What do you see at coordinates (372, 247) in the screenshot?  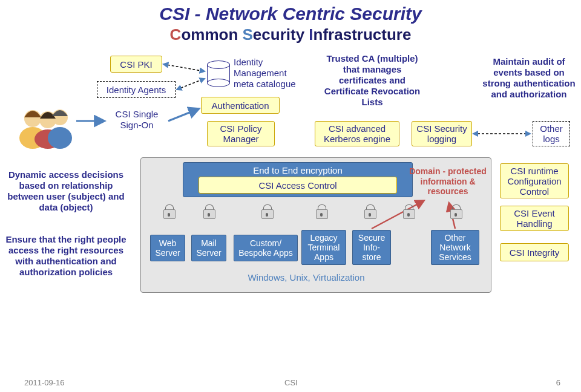 I see `secure-infostore-box: Secure Info-store` at bounding box center [372, 247].